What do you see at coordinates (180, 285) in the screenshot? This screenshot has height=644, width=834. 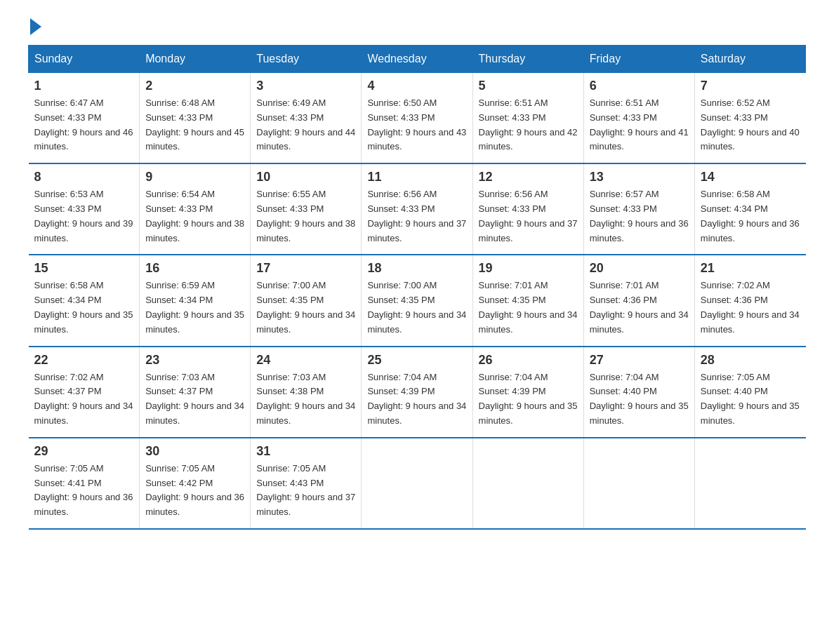 I see `sunrise-text: Sunrise: 6:59 AM` at bounding box center [180, 285].